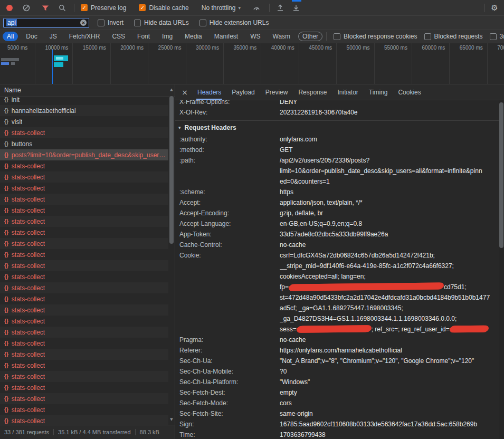 The width and height of the screenshot is (504, 439). What do you see at coordinates (185, 92) in the screenshot?
I see `close-icon: ×` at bounding box center [185, 92].